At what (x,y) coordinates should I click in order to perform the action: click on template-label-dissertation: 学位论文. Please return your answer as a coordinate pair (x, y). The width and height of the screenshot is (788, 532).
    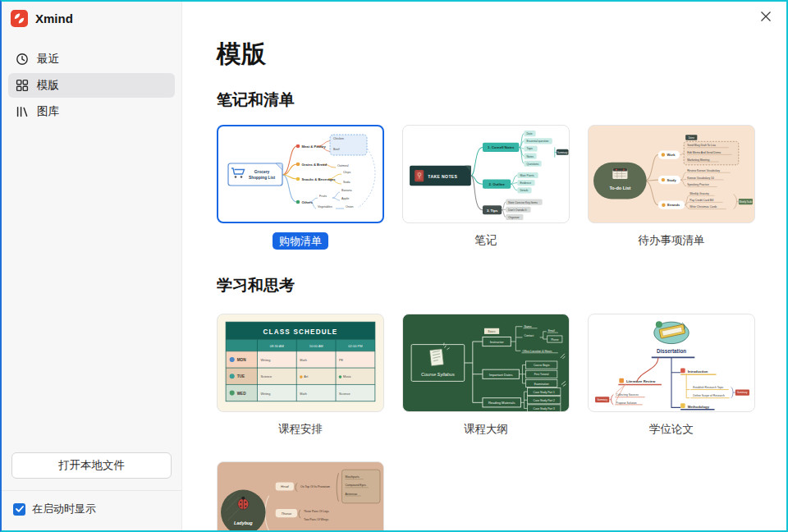
    Looking at the image, I should click on (671, 429).